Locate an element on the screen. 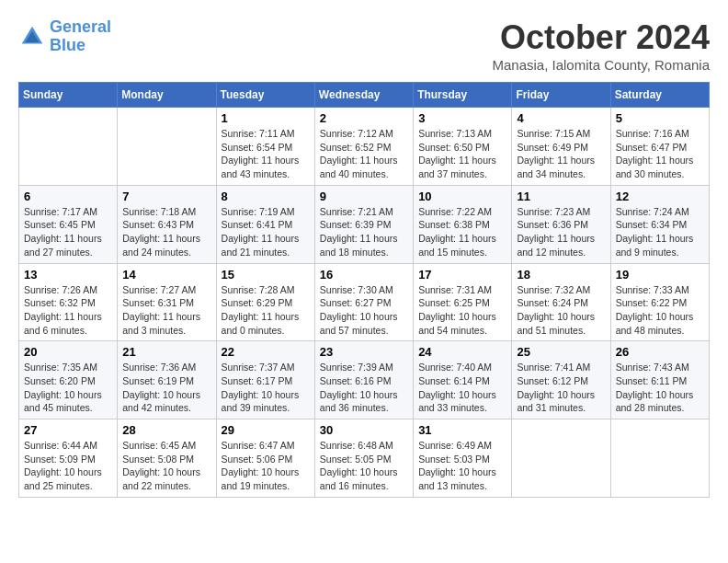 This screenshot has width=728, height=563. day-number-30: 30 is located at coordinates (364, 431).